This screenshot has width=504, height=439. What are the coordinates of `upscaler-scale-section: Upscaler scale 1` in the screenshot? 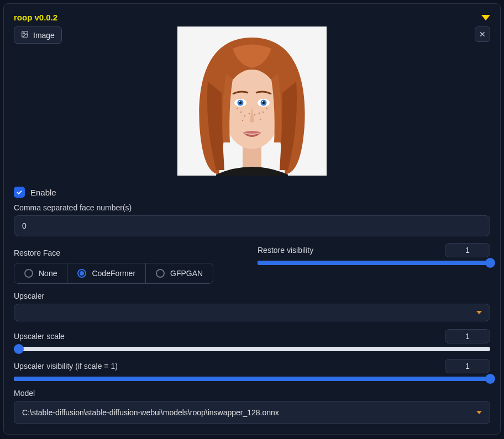 It's located at (252, 340).